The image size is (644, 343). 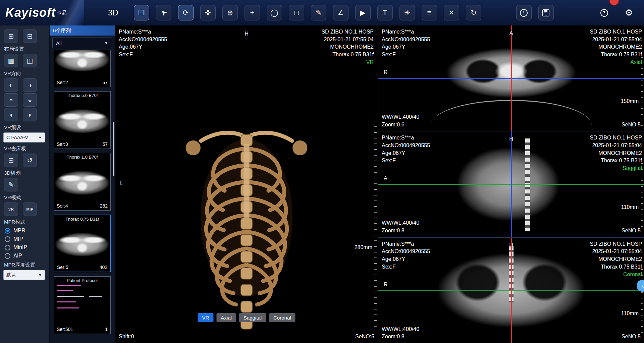 I want to click on layout-grid-b-button: ⊟, so click(x=30, y=36).